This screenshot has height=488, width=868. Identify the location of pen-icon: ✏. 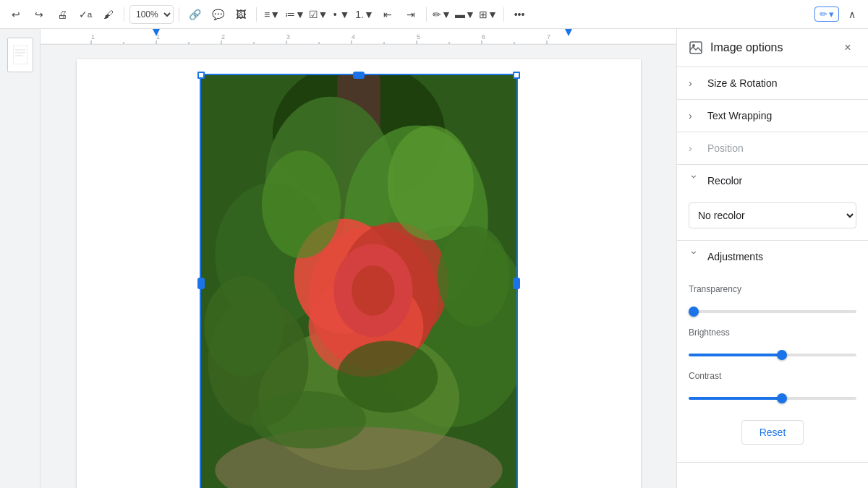
(823, 14).